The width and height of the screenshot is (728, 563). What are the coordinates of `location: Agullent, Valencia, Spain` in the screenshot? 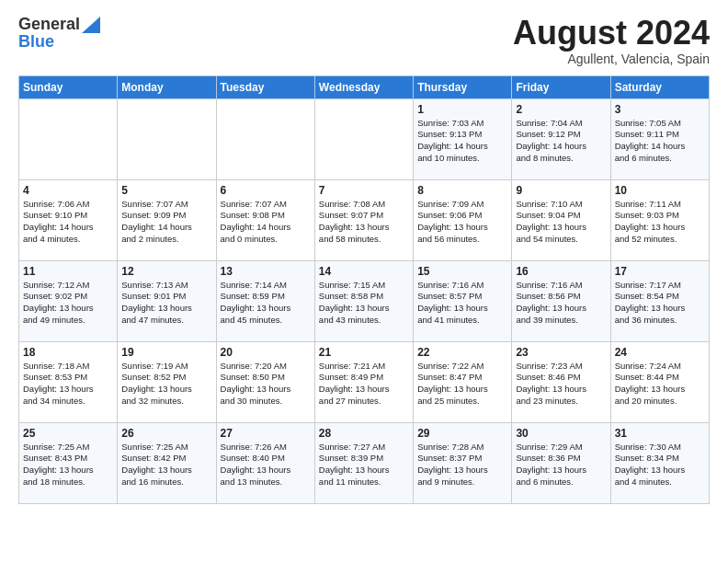 It's located at (611, 59).